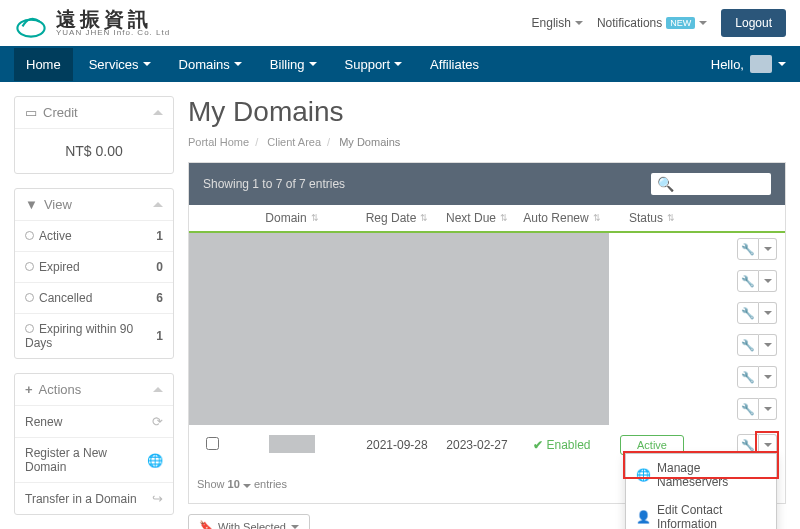 This screenshot has height=529, width=800. What do you see at coordinates (701, 512) in the screenshot?
I see `dd-edit-contact: 👤Edit Contact Information` at bounding box center [701, 512].